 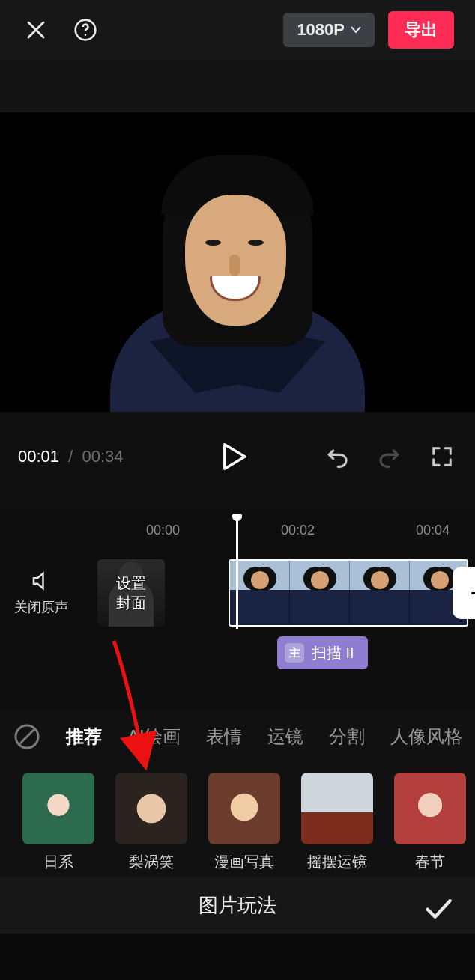 I want to click on help-icon, so click(x=85, y=30).